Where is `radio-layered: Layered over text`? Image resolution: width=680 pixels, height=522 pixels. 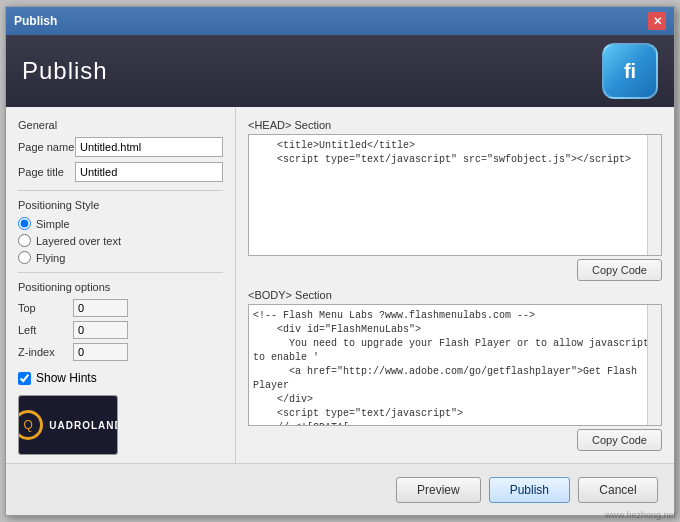
radio-layered: Layered over text is located at coordinates (120, 240).